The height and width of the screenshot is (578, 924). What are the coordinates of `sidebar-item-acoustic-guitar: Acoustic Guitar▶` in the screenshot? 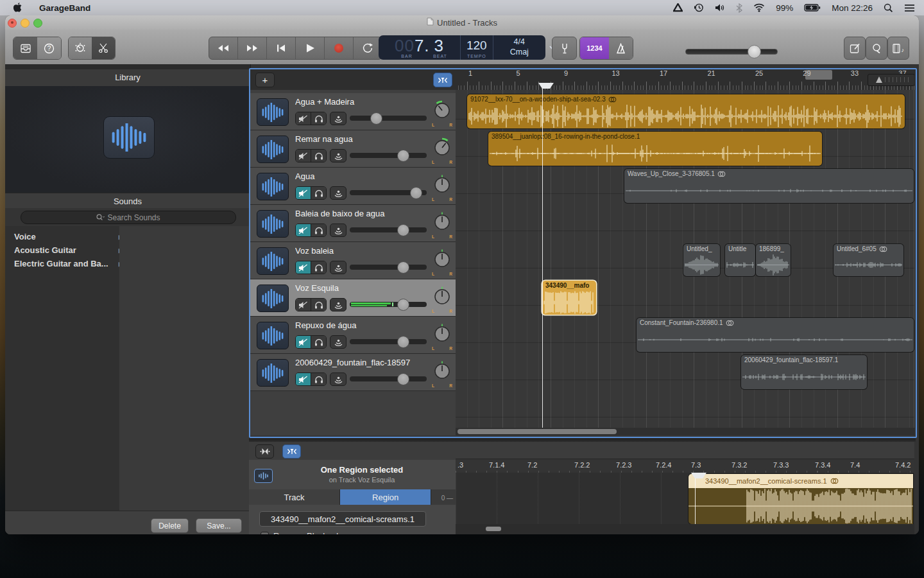 It's located at (67, 250).